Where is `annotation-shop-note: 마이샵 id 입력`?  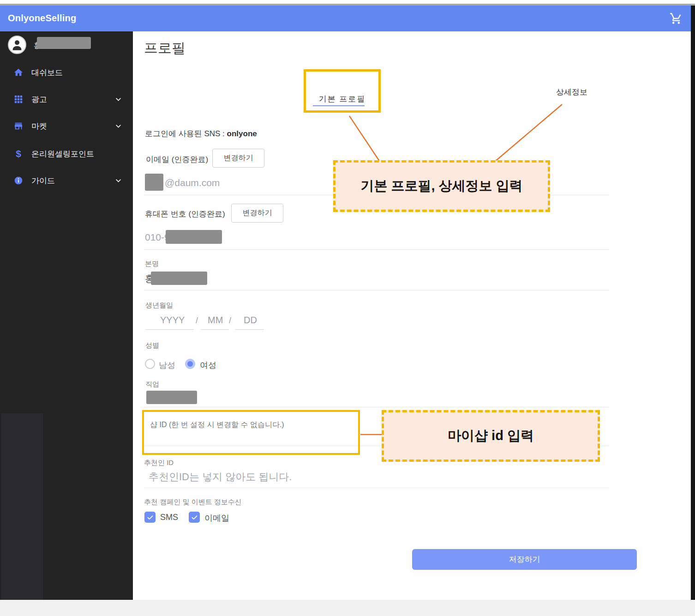
annotation-shop-note: 마이샵 id 입력 is located at coordinates (491, 436).